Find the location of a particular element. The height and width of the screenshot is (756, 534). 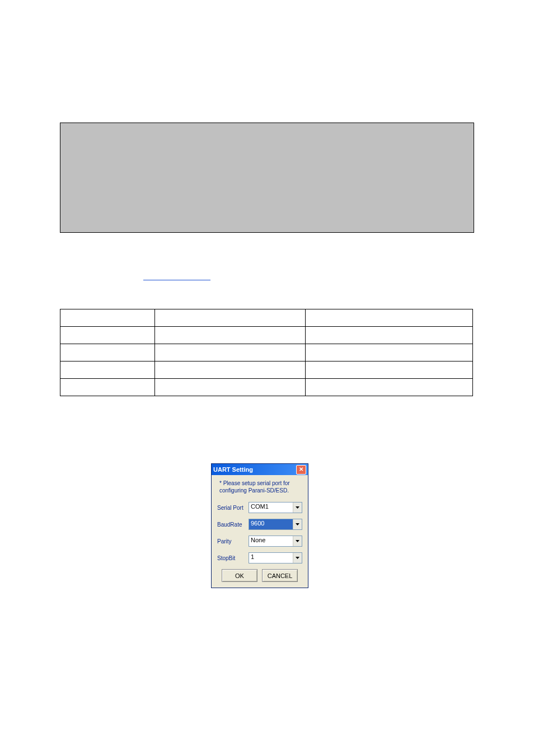

label-serial-port: Serial Port is located at coordinates (233, 508).